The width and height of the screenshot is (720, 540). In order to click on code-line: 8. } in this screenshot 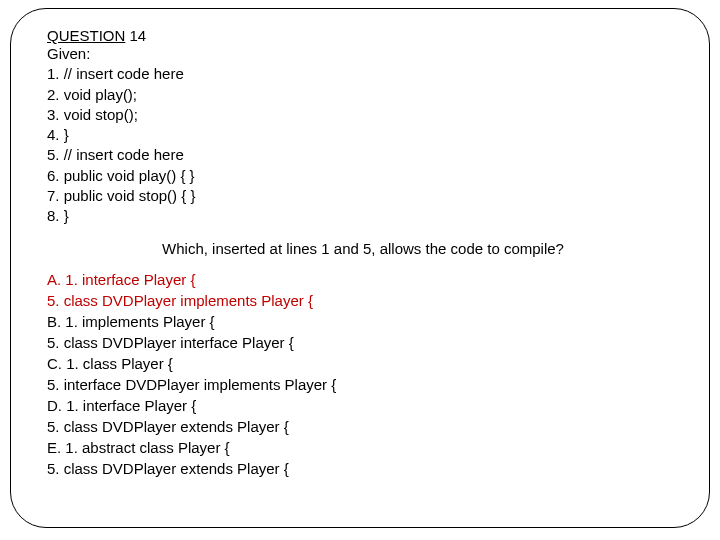, I will do `click(363, 216)`.